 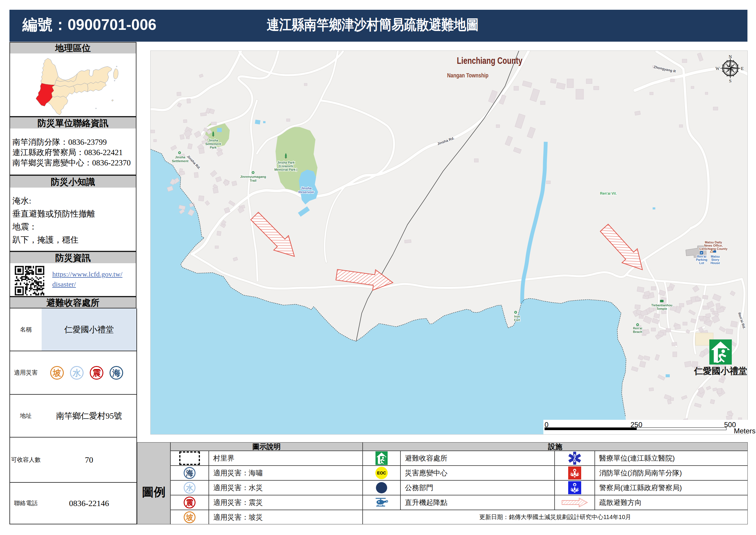 What do you see at coordinates (730, 81) in the screenshot?
I see `svg-text: S` at bounding box center [730, 81].